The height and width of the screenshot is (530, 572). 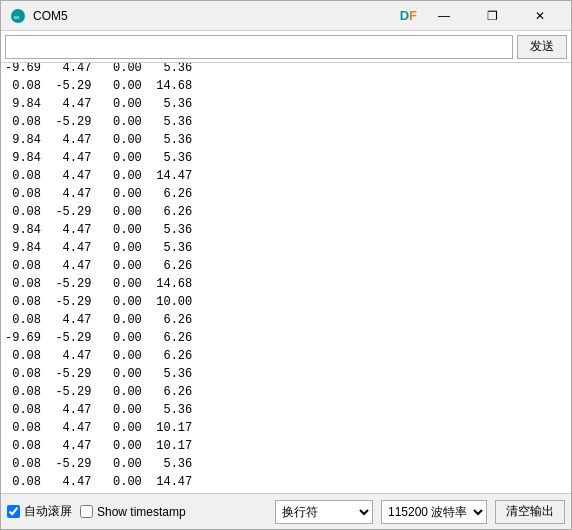 I want to click on output-line: 0.08 -5.29 0.00 10.00, so click(x=286, y=302).